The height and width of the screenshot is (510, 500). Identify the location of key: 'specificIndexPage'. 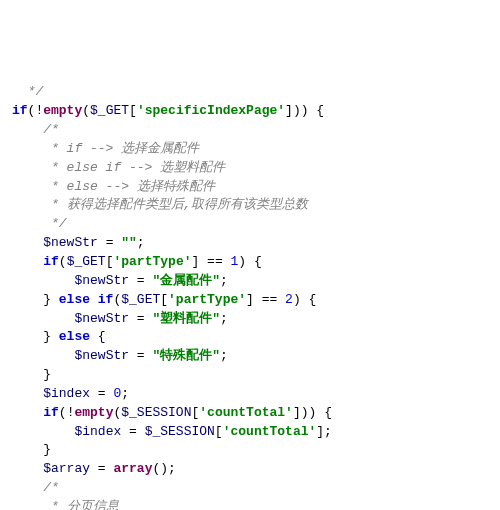
(211, 110).